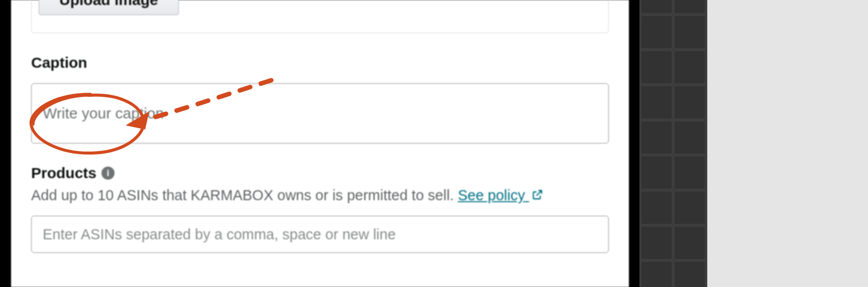  Describe the element at coordinates (537, 195) in the screenshot. I see `external-link-icon` at that location.